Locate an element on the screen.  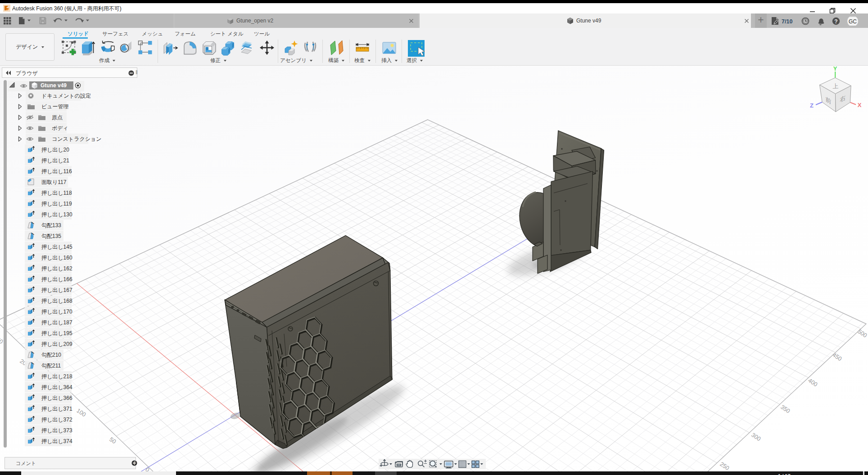
svg-text: 300 is located at coordinates (756, 437).